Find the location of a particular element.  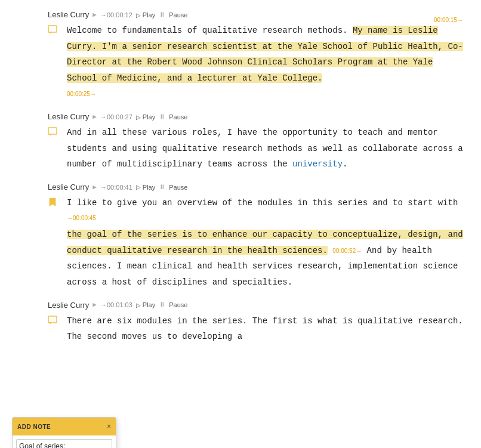

timestamp-start-2: →00:00:27 is located at coordinates (116, 117).